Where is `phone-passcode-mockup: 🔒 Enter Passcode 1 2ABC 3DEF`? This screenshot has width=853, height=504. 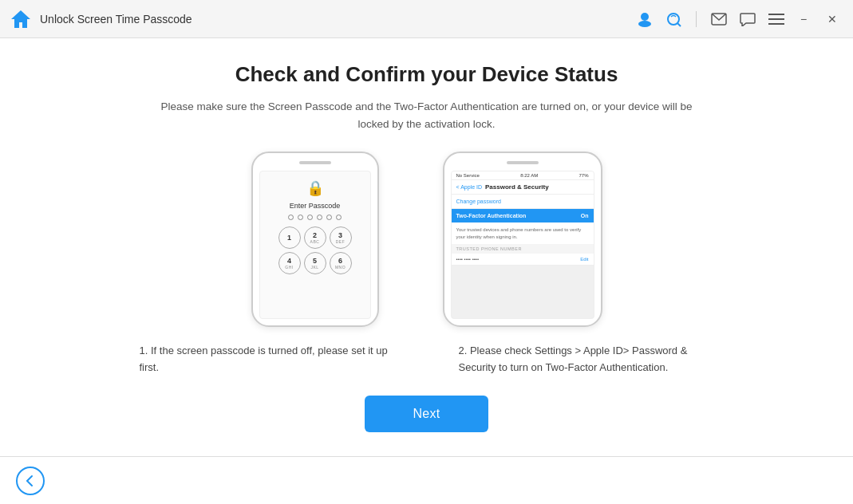 phone-passcode-mockup: 🔒 Enter Passcode 1 2ABC 3DEF is located at coordinates (315, 239).